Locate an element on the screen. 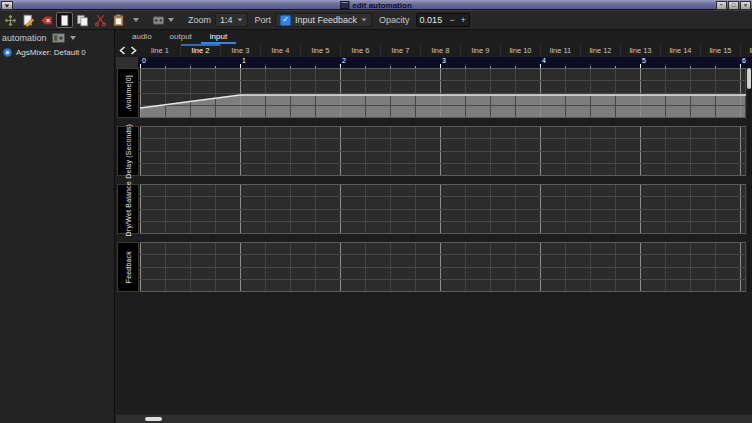  line-tab-15: line 15 is located at coordinates (720, 50).